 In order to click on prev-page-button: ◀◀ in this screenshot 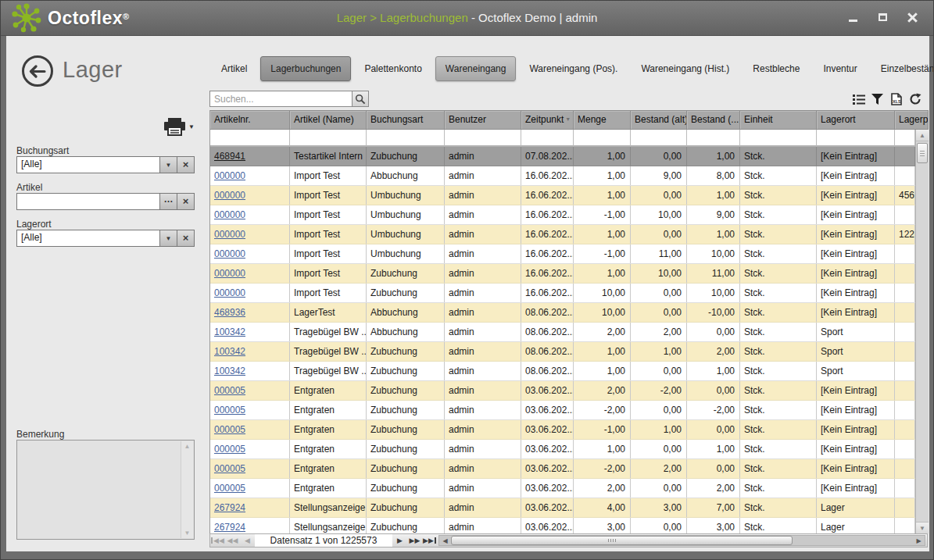, I will do `click(233, 540)`.